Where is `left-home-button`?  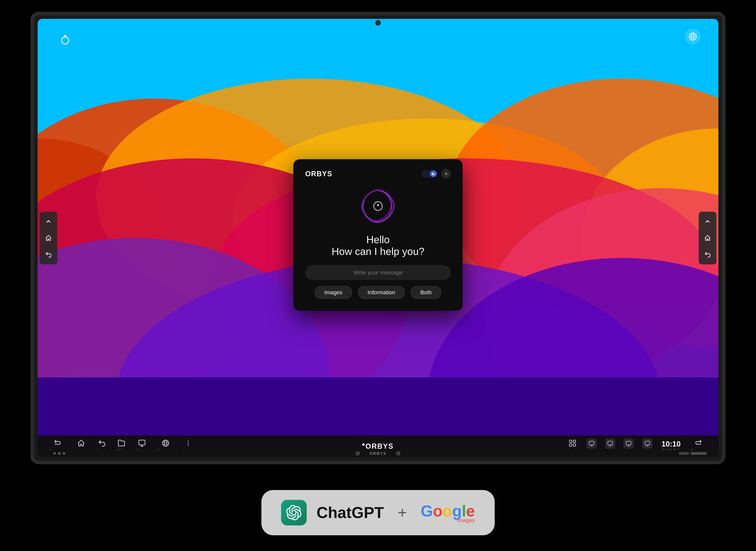
left-home-button is located at coordinates (48, 238).